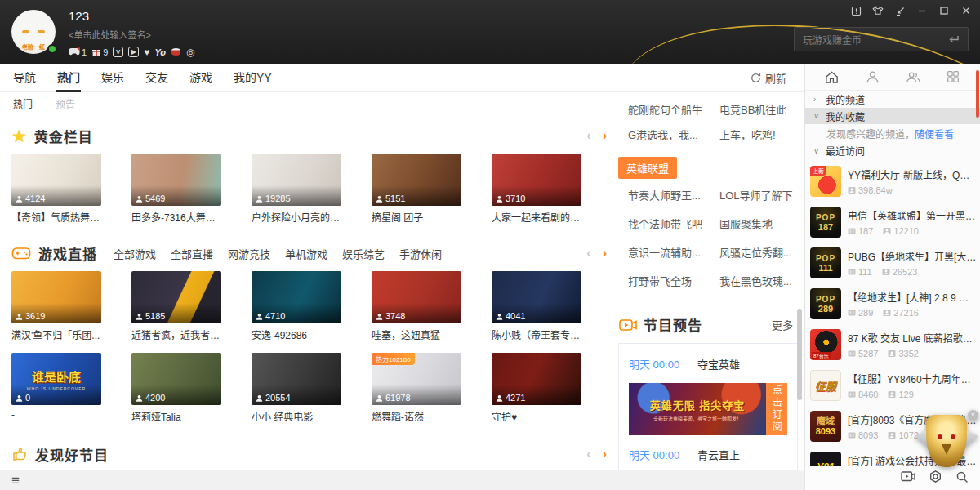 This screenshot has height=490, width=980. What do you see at coordinates (296, 387) in the screenshot?
I see `live-card: 20554 小小 经典电影` at bounding box center [296, 387].